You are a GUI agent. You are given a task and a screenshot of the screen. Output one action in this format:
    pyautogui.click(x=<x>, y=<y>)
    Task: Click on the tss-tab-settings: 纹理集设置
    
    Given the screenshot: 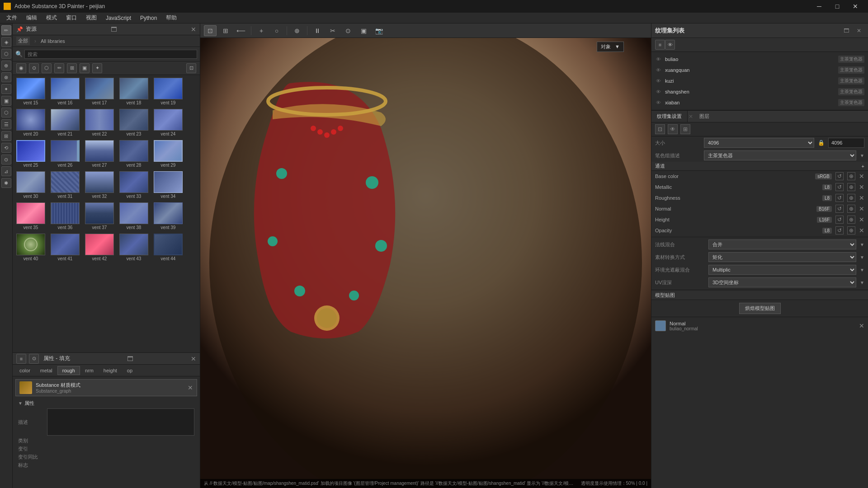 What is the action you would take?
    pyautogui.click(x=670, y=117)
    